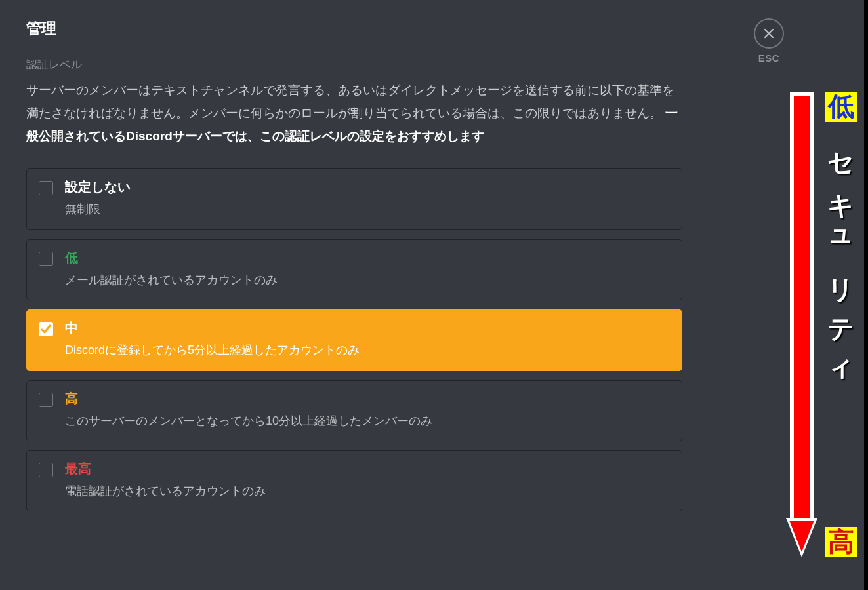 This screenshot has width=868, height=590. I want to click on option-description: Discordに登録してから5分以上経過したアカウントのみ, so click(213, 350).